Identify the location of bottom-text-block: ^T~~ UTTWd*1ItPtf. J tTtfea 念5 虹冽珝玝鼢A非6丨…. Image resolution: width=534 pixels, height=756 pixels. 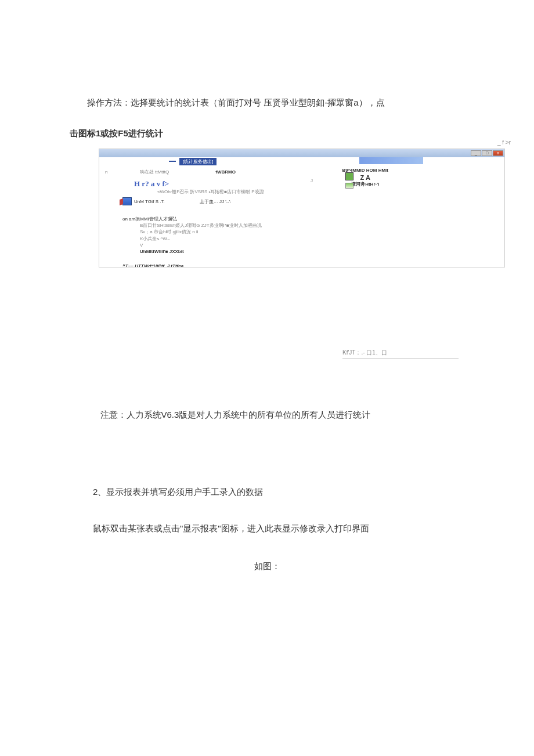
(313, 265).